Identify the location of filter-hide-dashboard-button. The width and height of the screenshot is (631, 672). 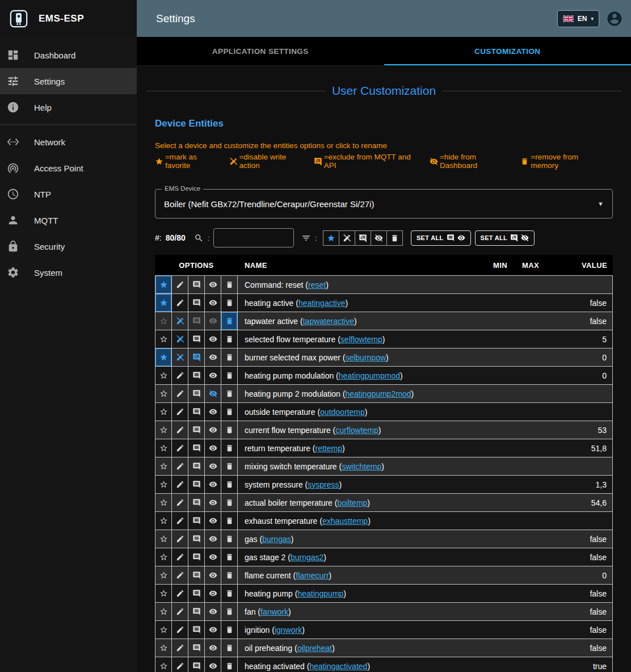
(379, 238).